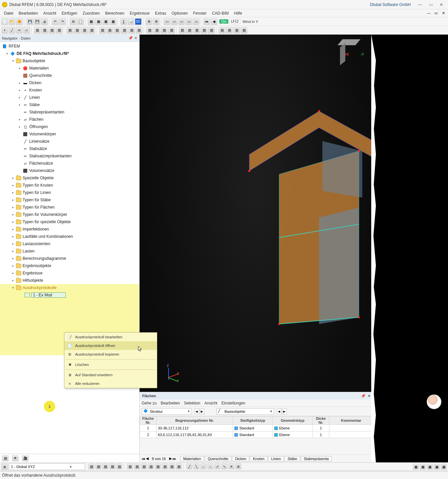 The height and width of the screenshot is (479, 448). Describe the element at coordinates (204, 30) in the screenshot. I see `tool-v-icon: ▨` at that location.